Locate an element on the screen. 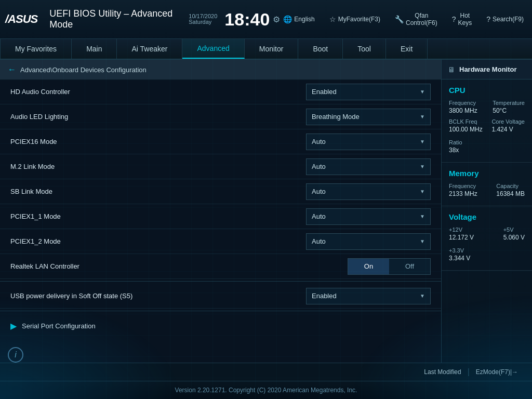  cpu-freq-temp-row: Frequency 3800 MHz Temperature 50°C is located at coordinates (487, 107).